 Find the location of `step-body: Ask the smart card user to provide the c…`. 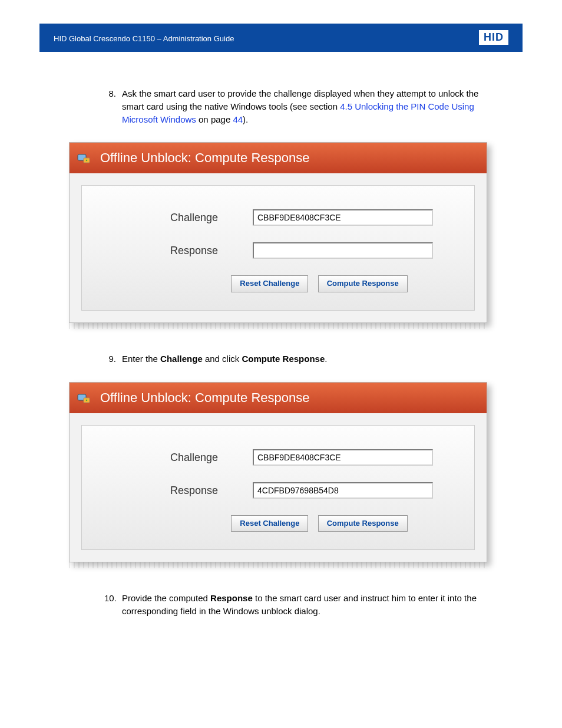

step-body: Ask the smart card user to provide the c… is located at coordinates (308, 106).